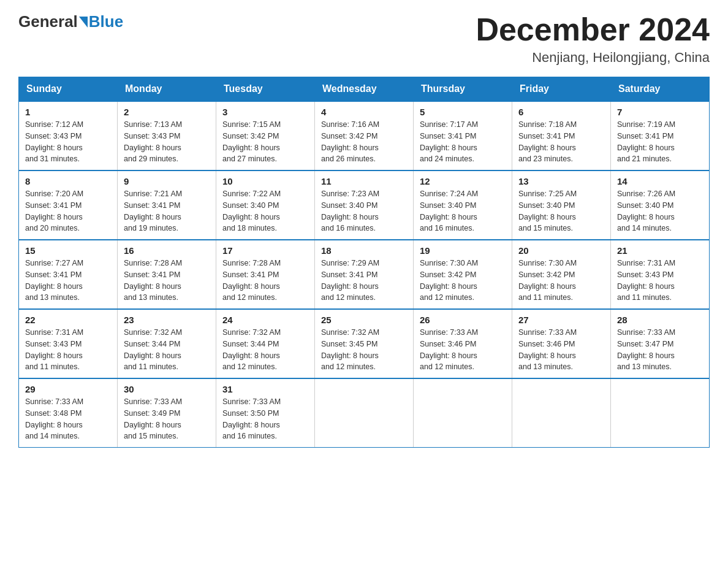  What do you see at coordinates (364, 205) in the screenshot?
I see `calendar-cell: 11Sunrise: 7:23 AMSunset: 3:40 PMDayligh…` at bounding box center [364, 205].